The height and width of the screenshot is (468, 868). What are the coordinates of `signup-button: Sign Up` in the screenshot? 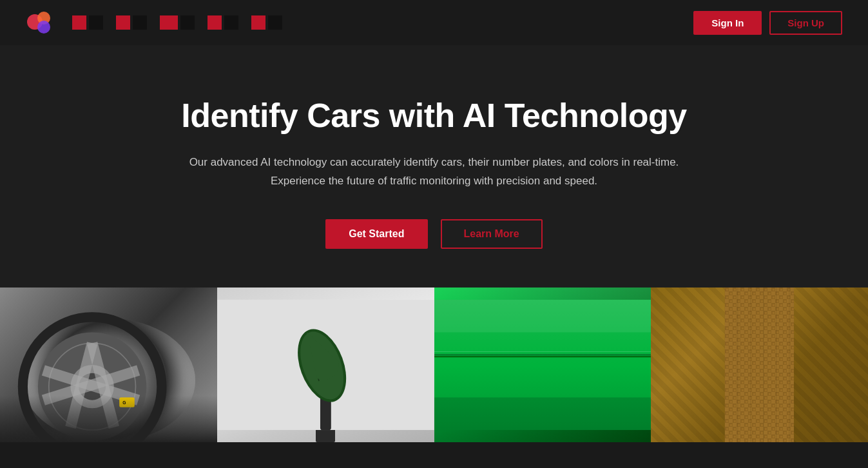 It's located at (805, 23).